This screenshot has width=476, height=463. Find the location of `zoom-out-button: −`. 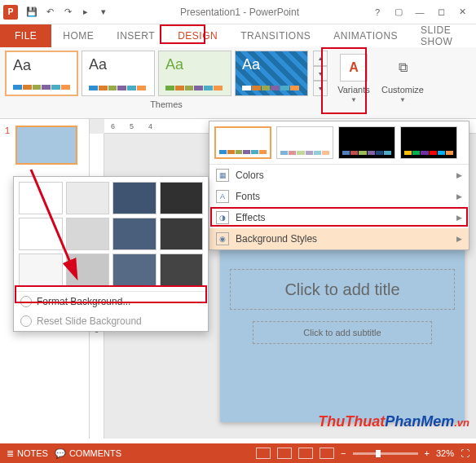

zoom-out-button: − is located at coordinates (343, 453).